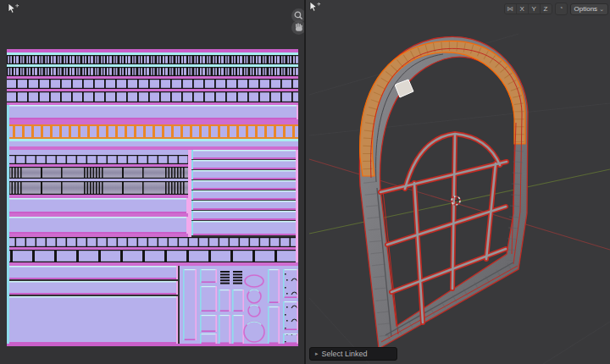  I want to click on proportional-falloff-icon: ◔, so click(561, 8).